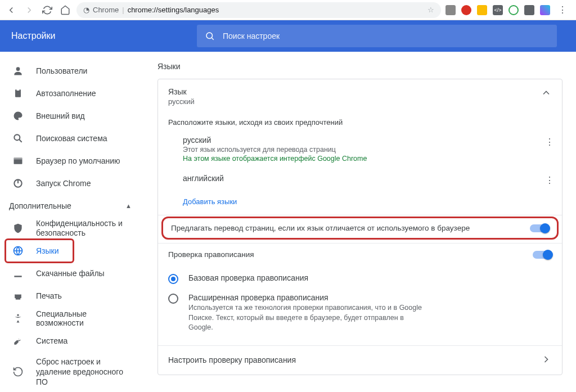 The image size is (576, 392). I want to click on radio-checked-icon, so click(173, 279).